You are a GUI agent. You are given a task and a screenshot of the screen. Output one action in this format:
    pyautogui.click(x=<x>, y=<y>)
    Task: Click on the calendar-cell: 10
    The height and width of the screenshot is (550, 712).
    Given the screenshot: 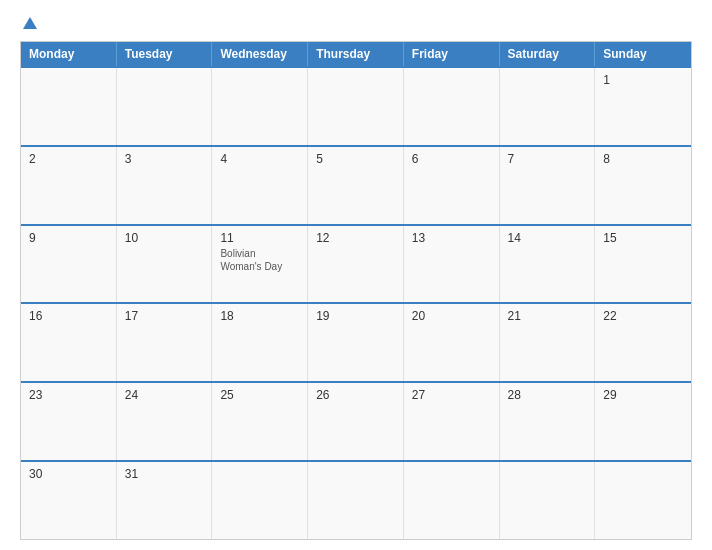 What is the action you would take?
    pyautogui.click(x=165, y=264)
    